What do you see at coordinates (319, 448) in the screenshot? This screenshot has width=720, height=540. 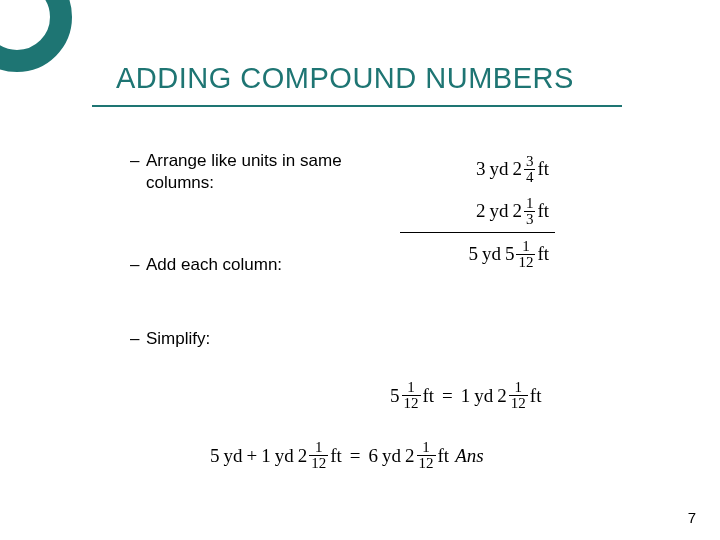 I see `final-b-num: 1` at bounding box center [319, 448].